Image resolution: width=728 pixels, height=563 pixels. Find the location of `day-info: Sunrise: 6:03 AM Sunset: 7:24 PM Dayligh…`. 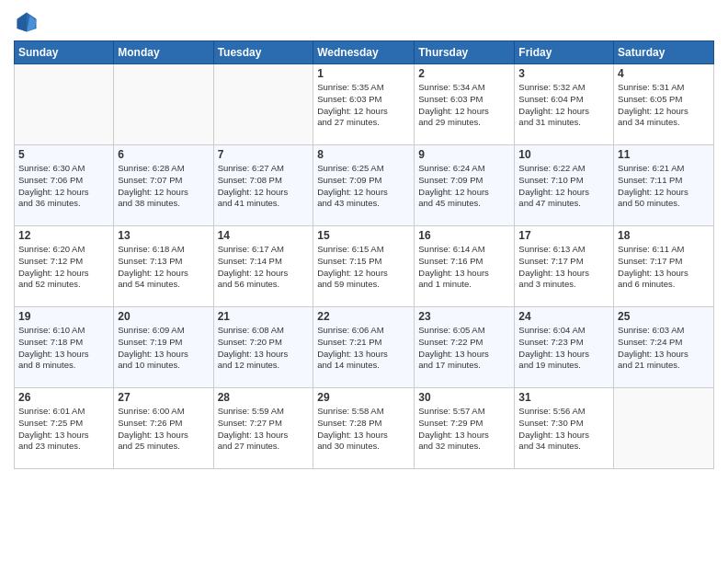

day-info: Sunrise: 6:03 AM Sunset: 7:24 PM Dayligh… is located at coordinates (664, 348).